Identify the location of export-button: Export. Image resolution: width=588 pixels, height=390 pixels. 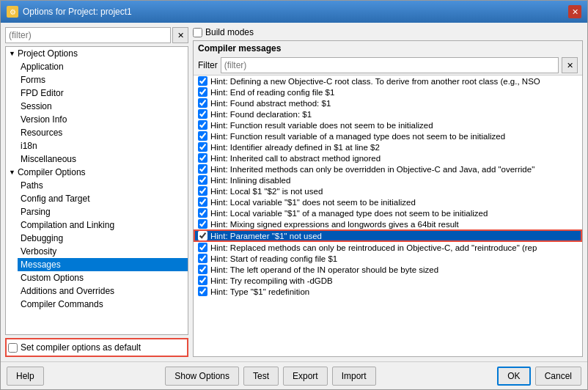
(305, 376).